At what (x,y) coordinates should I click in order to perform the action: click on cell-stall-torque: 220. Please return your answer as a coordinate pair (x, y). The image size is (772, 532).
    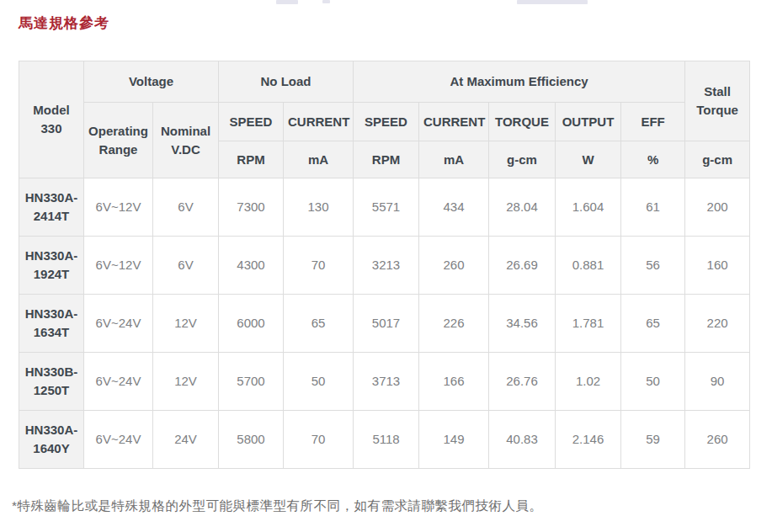
    Looking at the image, I should click on (717, 323).